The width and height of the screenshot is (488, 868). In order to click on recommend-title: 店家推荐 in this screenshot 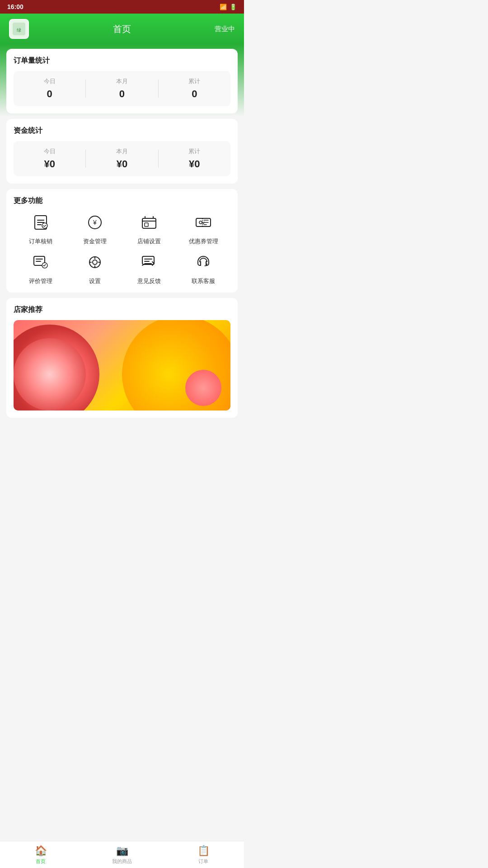, I will do `click(122, 310)`.